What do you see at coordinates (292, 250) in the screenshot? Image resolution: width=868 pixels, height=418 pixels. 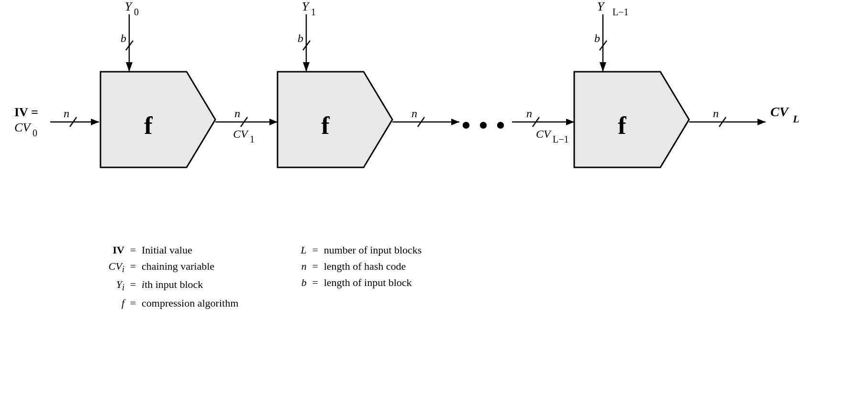 I see `legend-sym-L: L` at bounding box center [292, 250].